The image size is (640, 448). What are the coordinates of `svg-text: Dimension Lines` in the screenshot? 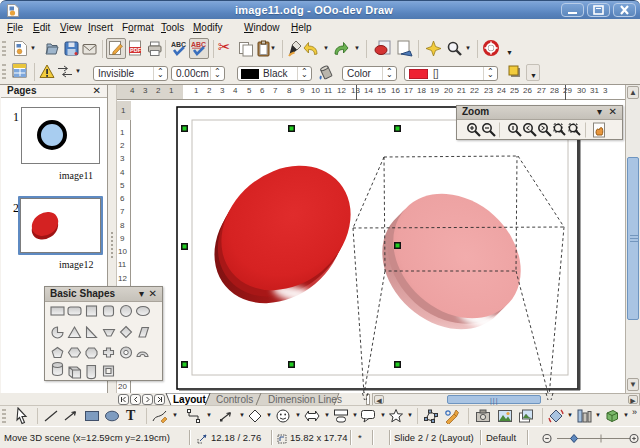 It's located at (305, 400).